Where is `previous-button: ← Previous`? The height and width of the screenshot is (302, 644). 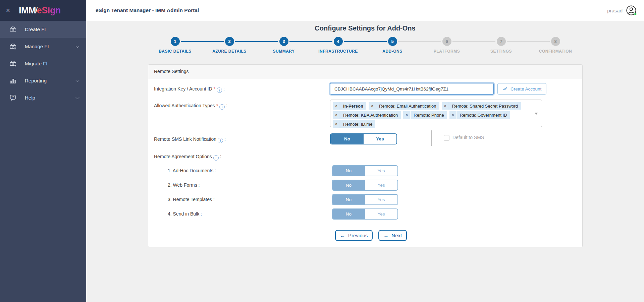 previous-button: ← Previous is located at coordinates (354, 235).